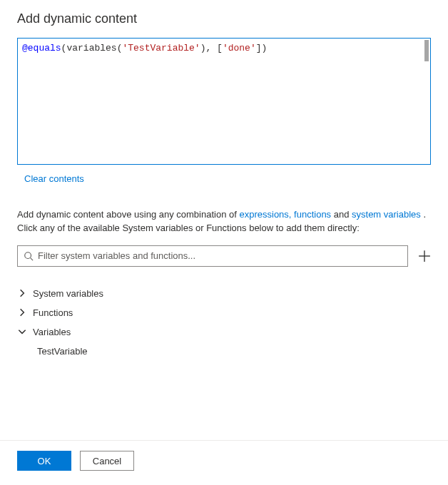 The height and width of the screenshot is (485, 448). What do you see at coordinates (224, 222) in the screenshot?
I see `help-text: Add dynamic content above using any comb…` at bounding box center [224, 222].